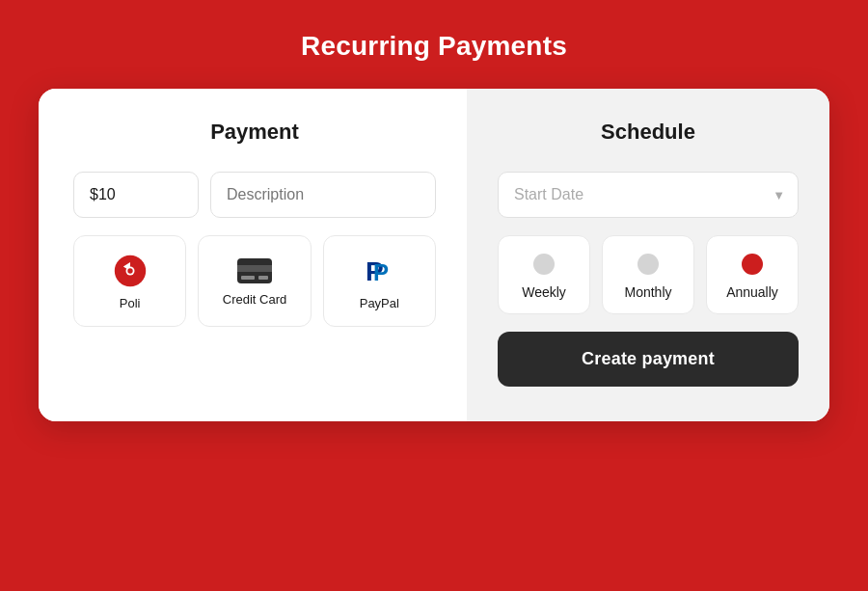  Describe the element at coordinates (381, 272) in the screenshot. I see `svg-text: P` at that location.